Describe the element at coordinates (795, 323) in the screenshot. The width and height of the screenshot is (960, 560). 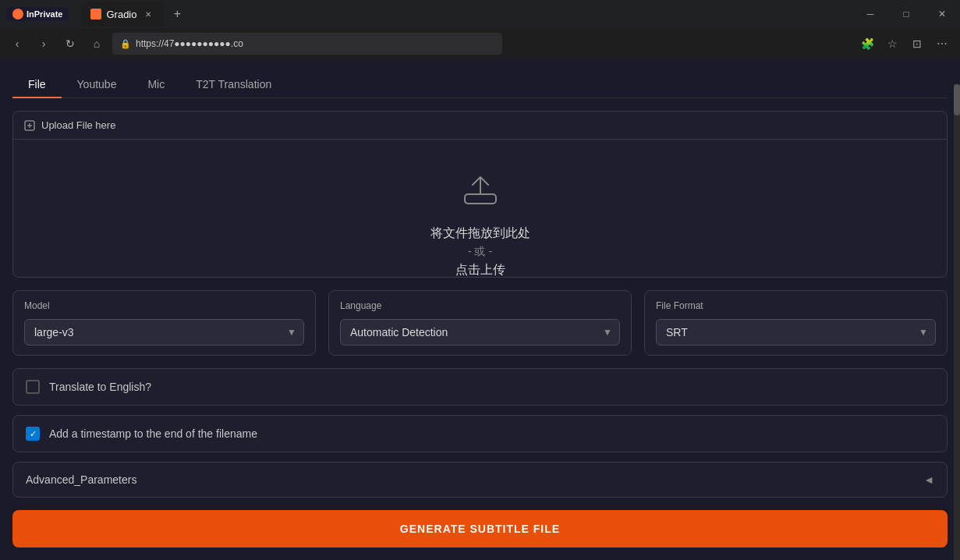
I see `format-group: File Format SRT VTT TXT JSON TSV ▼` at that location.